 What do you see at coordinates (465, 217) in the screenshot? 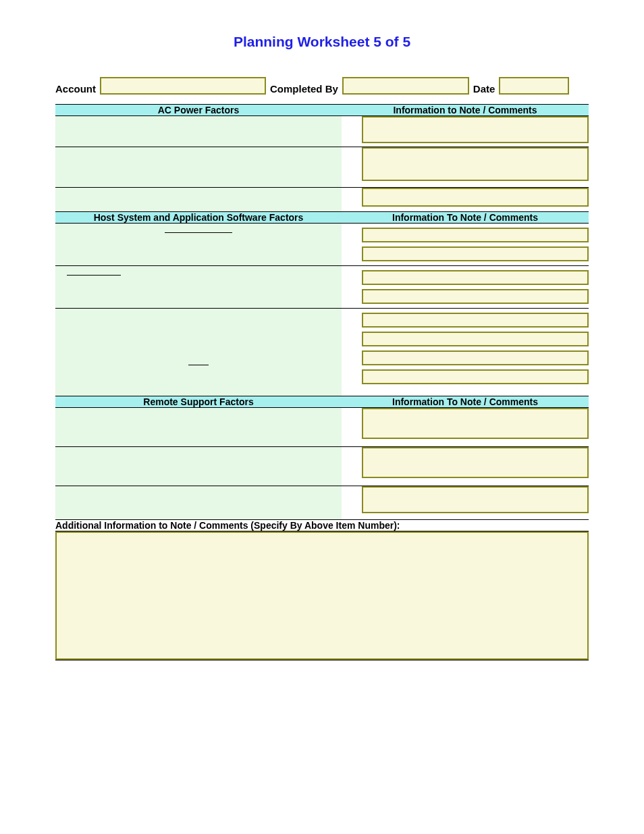
I see `section-head-host-software-right: Information To Note / Comments` at bounding box center [465, 217].